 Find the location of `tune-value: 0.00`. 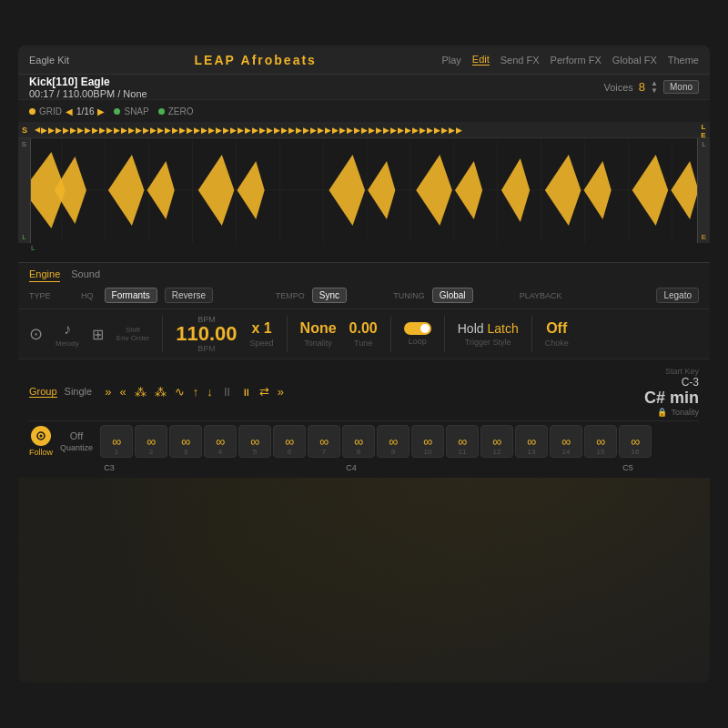

tune-value: 0.00 is located at coordinates (364, 329).